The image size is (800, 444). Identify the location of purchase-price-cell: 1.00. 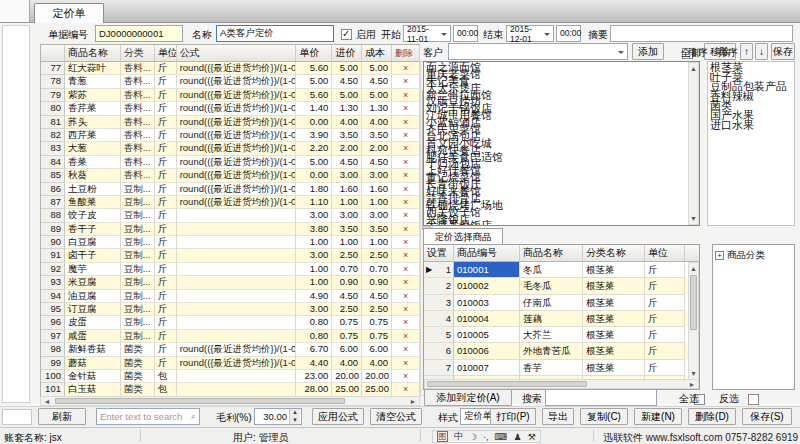
(347, 202).